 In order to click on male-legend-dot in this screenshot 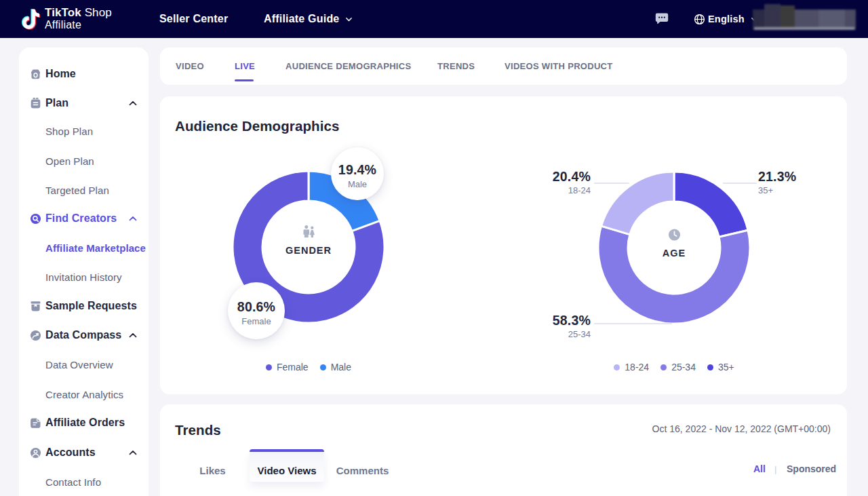, I will do `click(323, 368)`.